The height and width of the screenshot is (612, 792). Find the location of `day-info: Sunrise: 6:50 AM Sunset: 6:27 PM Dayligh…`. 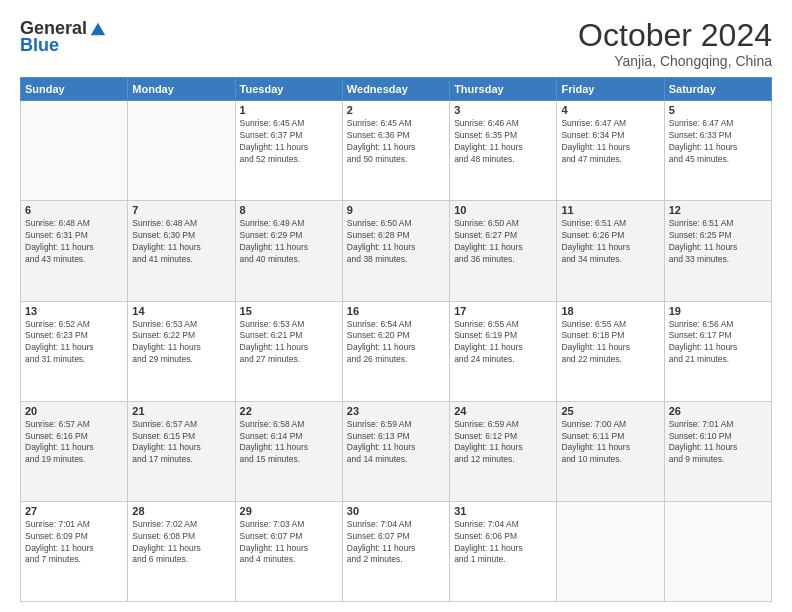

day-info: Sunrise: 6:50 AM Sunset: 6:27 PM Dayligh… is located at coordinates (503, 242).